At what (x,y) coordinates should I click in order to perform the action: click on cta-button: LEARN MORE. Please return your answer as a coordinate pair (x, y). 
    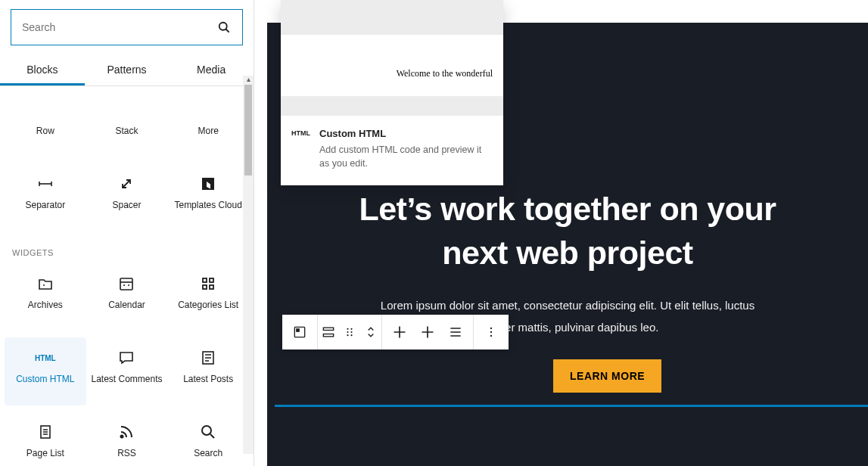
    Looking at the image, I should click on (607, 376).